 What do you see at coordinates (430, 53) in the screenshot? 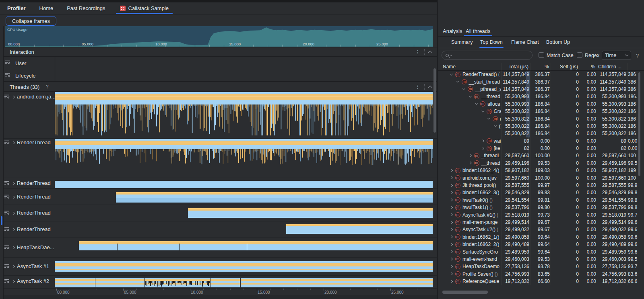
I see `interaction-collapse-icon` at bounding box center [430, 53].